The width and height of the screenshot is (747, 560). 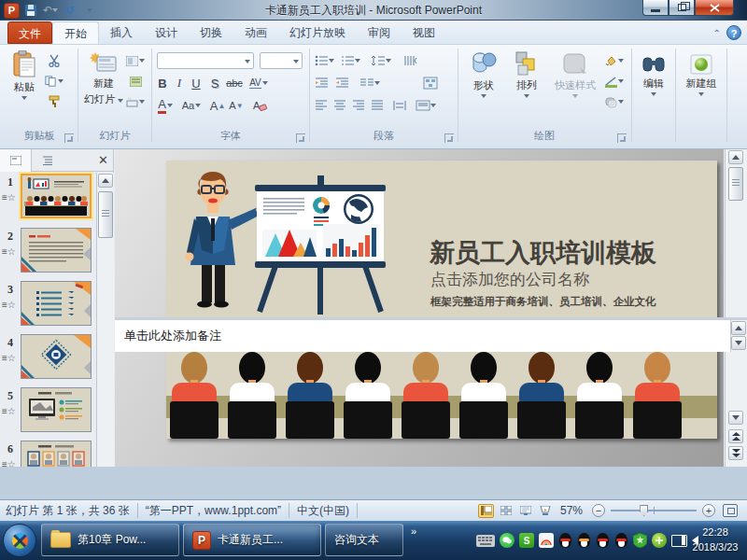 I want to click on tab-transitions: 切换, so click(x=211, y=33).